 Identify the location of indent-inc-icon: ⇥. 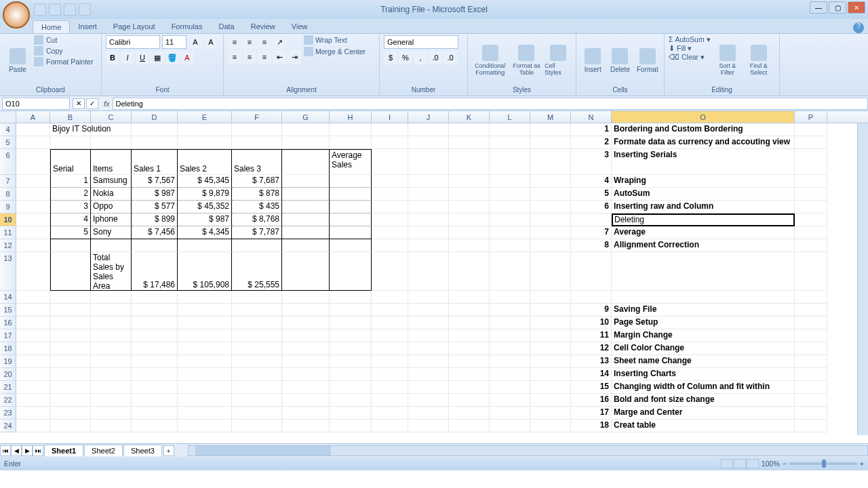
(294, 57).